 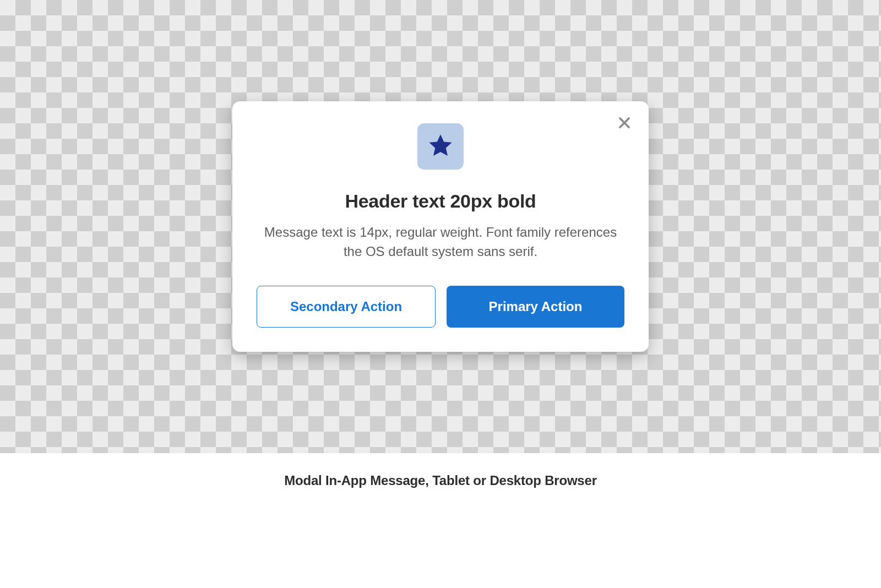 I want to click on star-icon, so click(x=440, y=146).